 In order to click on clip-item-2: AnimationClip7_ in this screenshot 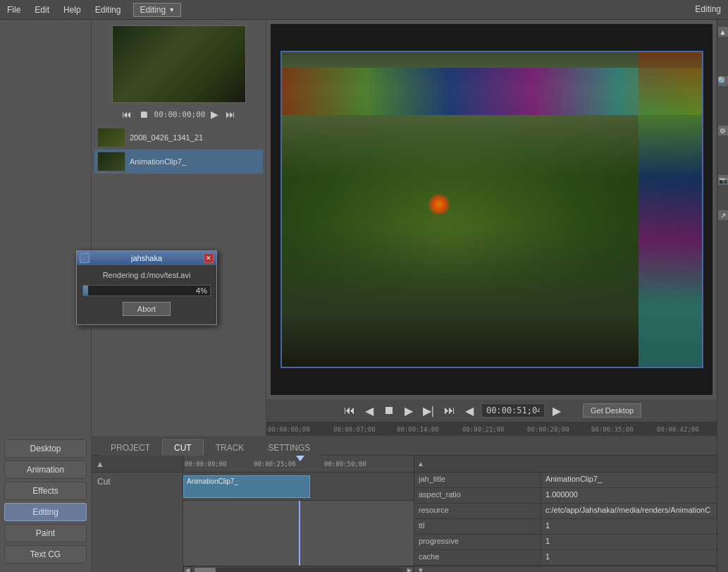, I will do `click(179, 162)`.